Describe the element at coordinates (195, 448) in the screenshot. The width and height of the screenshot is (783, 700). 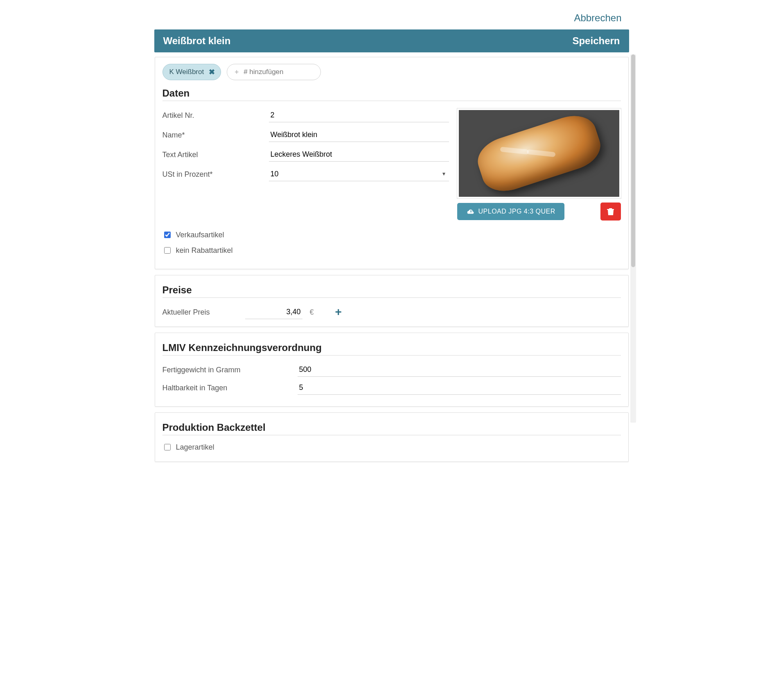
I see `lagerartikel-label: Lagerartikel` at that location.